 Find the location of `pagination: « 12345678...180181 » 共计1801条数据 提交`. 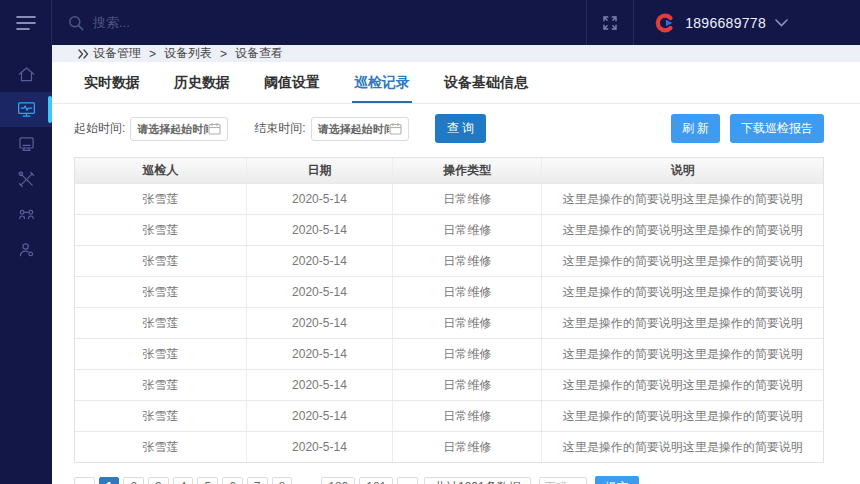

pagination: « 12345678...180181 » 共计1801条数据 提交 is located at coordinates (449, 480).